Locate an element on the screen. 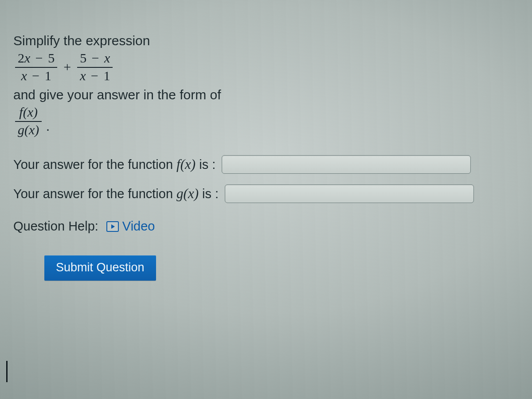 This screenshot has height=399, width=532. coef: 2 is located at coordinates (21, 58).